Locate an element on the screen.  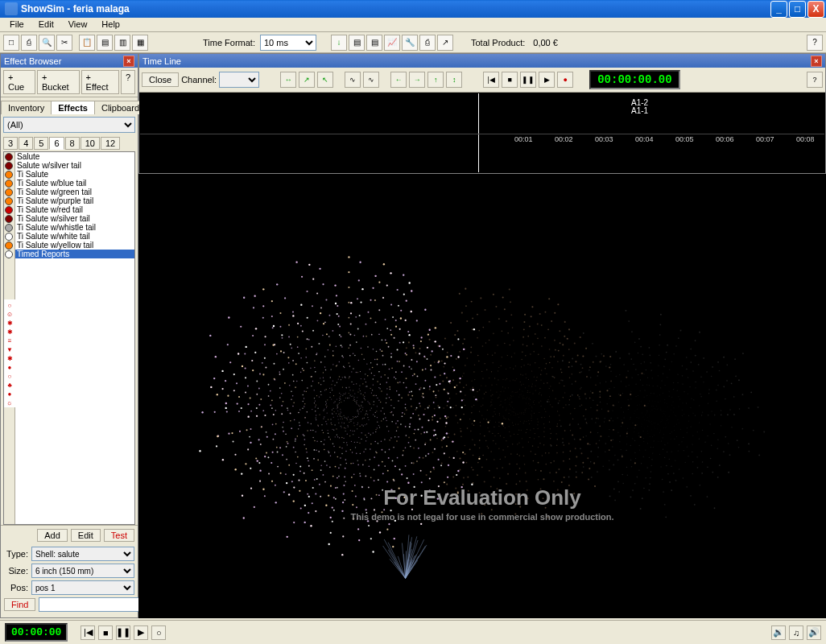
menu-view: View is located at coordinates (78, 24).